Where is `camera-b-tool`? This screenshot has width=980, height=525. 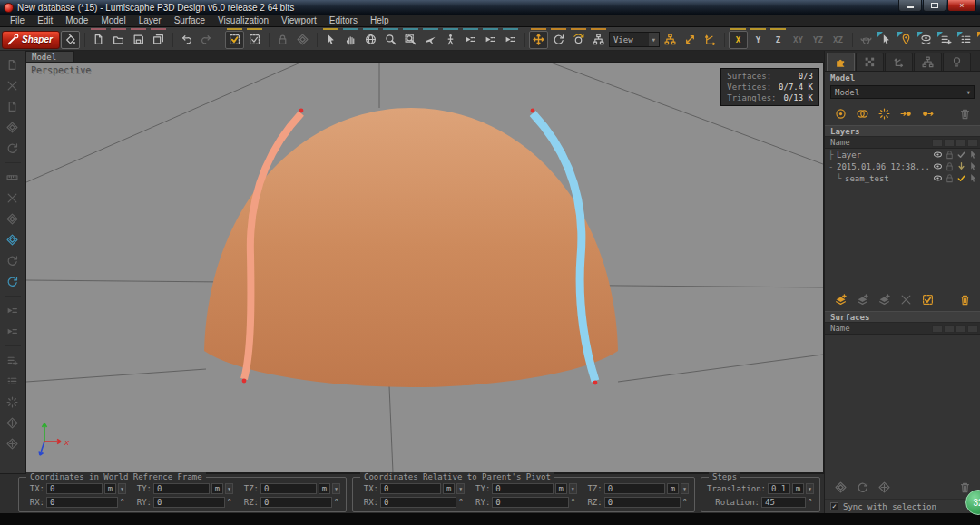
camera-b-tool is located at coordinates (13, 332).